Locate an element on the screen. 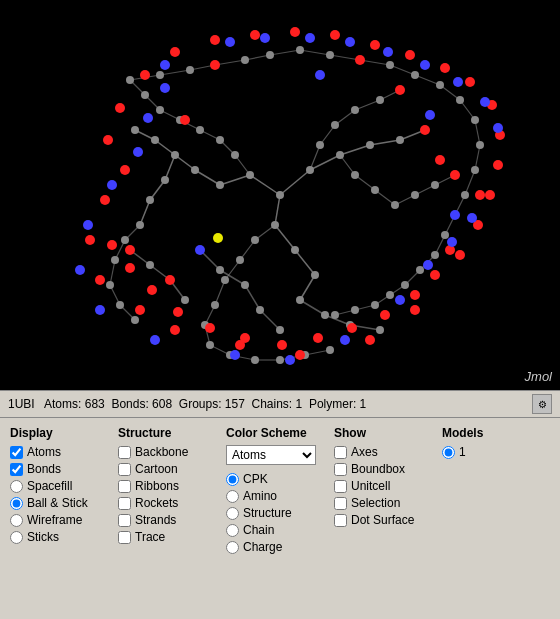  structure-rockets: Rockets is located at coordinates (172, 503).